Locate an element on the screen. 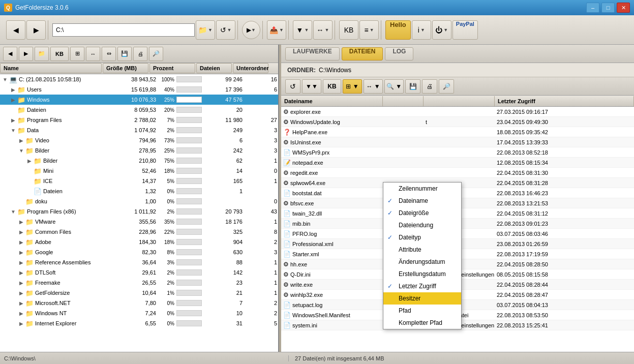 The width and height of the screenshot is (634, 364). tree-row: ▼ 📁 Data 1 074,92 2% 249 3 is located at coordinates (139, 130).